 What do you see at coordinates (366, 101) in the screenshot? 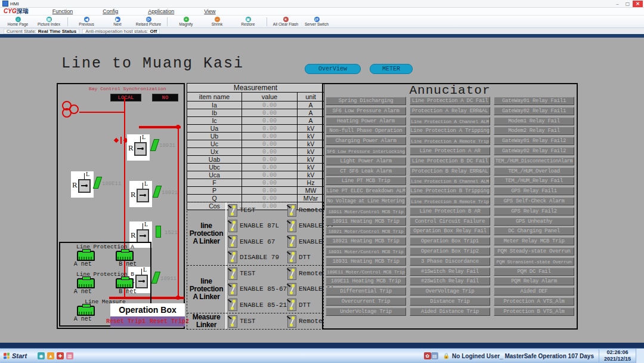
I see `annunciator-tile: Spring Discharging` at bounding box center [366, 101].